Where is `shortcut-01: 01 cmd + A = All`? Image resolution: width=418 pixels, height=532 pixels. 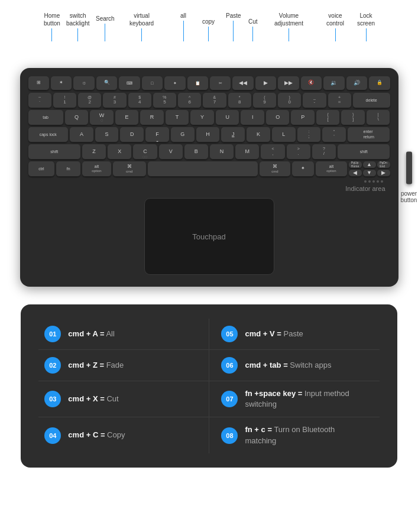
shortcut-01: 01 cmd + A = All is located at coordinates (124, 335).